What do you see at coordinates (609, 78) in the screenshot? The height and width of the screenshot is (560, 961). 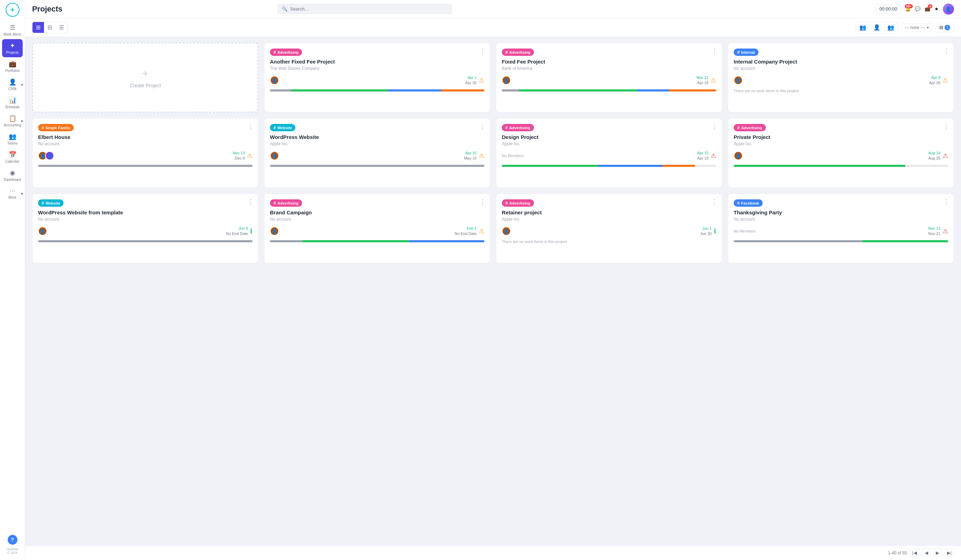 I see `project-card-fixed-fee: ⋮ # Advertising Fixed Fee Project Bank o…` at bounding box center [609, 78].